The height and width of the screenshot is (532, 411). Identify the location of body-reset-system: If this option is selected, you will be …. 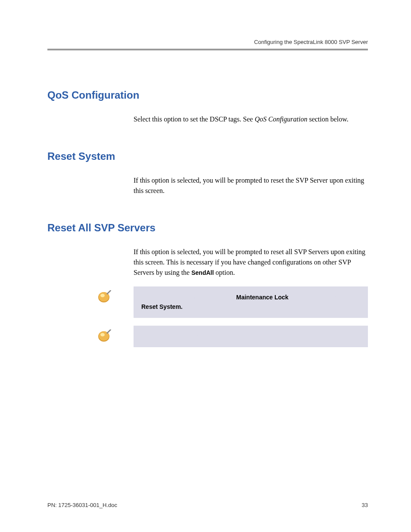
(251, 186).